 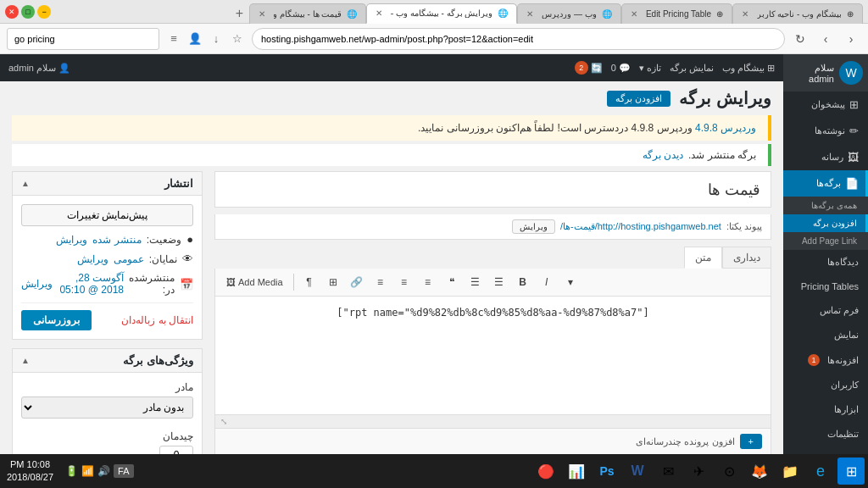 What do you see at coordinates (826, 39) in the screenshot?
I see `forward-btn: ›` at bounding box center [826, 39].